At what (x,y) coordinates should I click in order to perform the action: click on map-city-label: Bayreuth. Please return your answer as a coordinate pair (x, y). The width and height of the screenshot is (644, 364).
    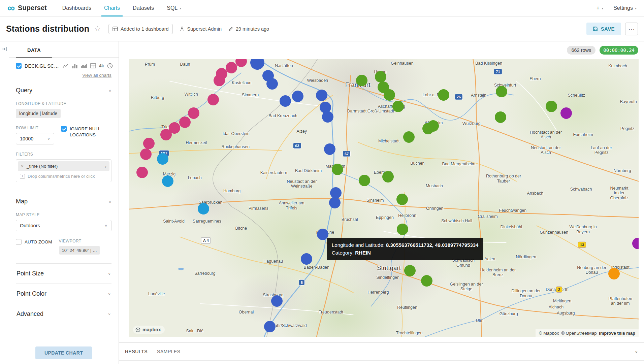
    Looking at the image, I should click on (629, 102).